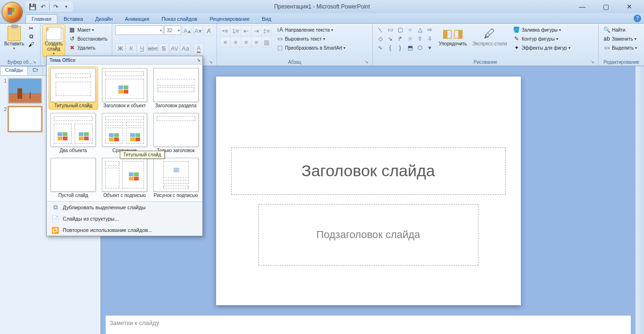  I want to click on maximize-button: ▢, so click(606, 7).